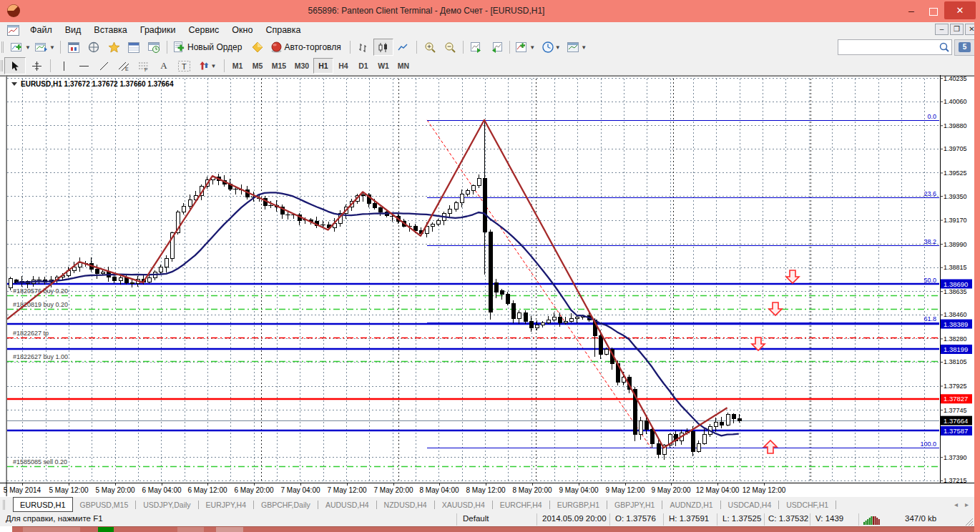 Image resolution: width=980 pixels, height=532 pixels. What do you see at coordinates (490, 529) in the screenshot?
I see `windows-taskbar` at bounding box center [490, 529].